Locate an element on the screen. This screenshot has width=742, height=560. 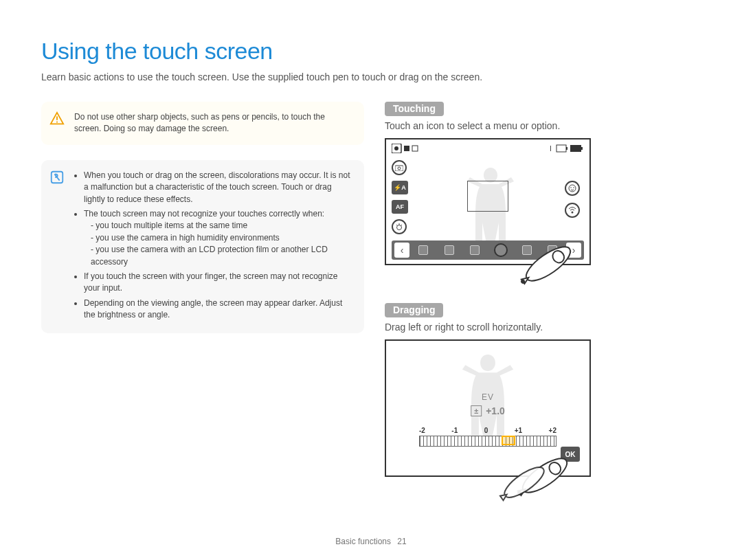
intro-text: Learn basic actions to use the touch scr… is located at coordinates (371, 77).